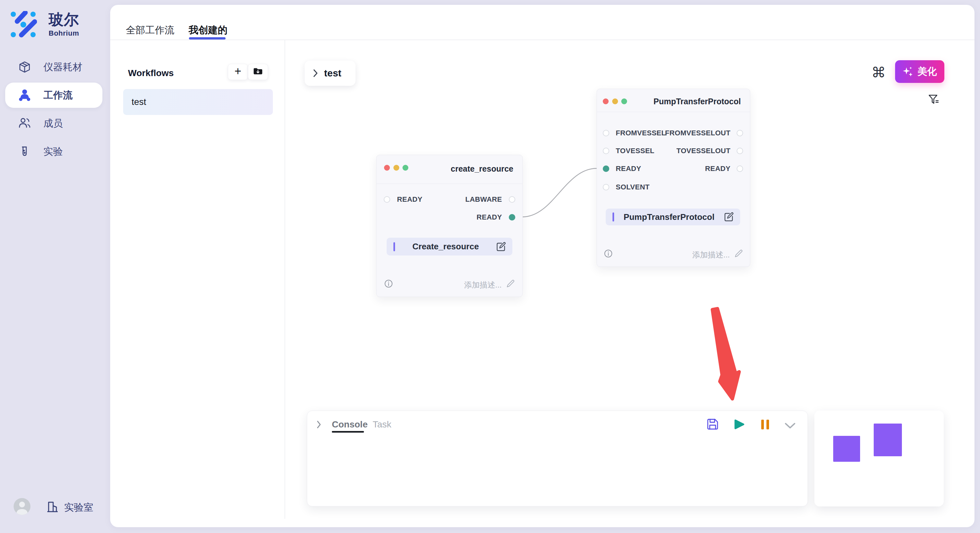  What do you see at coordinates (54, 123) in the screenshot?
I see `sidebar-item-members: 成员` at bounding box center [54, 123].